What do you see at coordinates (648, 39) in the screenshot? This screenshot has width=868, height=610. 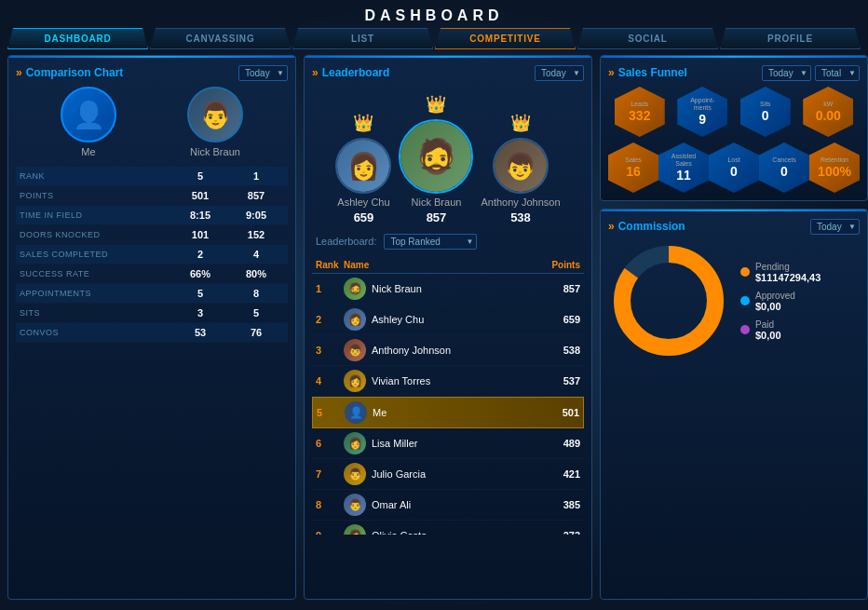 I see `tab-social: SOCIAL` at bounding box center [648, 39].